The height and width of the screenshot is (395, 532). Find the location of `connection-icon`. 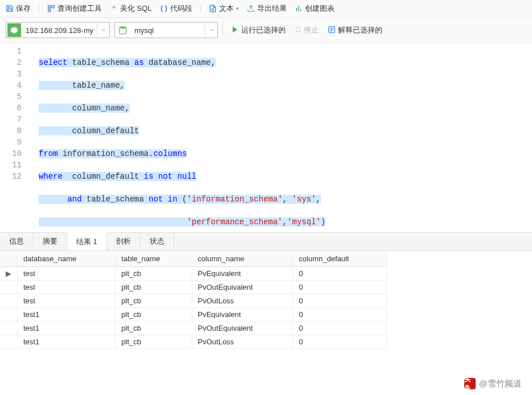

connection-icon is located at coordinates (14, 30).